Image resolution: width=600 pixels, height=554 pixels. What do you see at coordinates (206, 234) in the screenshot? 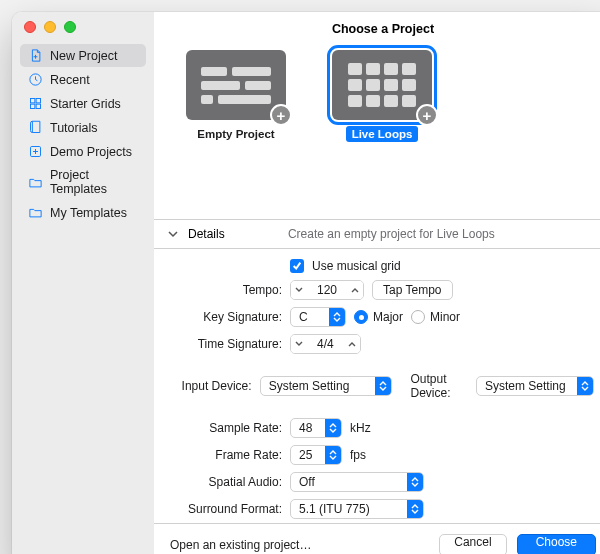
I see `details-title: Details` at bounding box center [206, 234].